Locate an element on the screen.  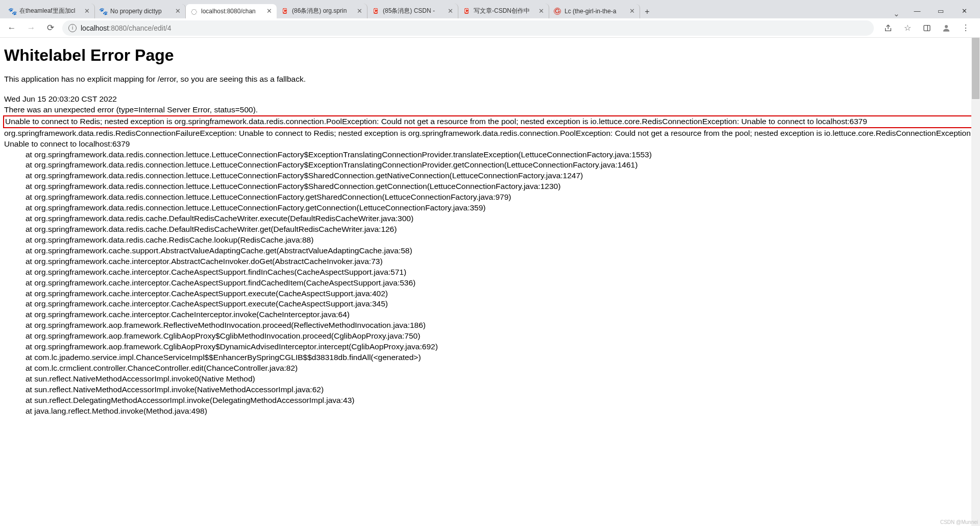
tab-title: (86条消息) org.sprin is located at coordinates (323, 11).